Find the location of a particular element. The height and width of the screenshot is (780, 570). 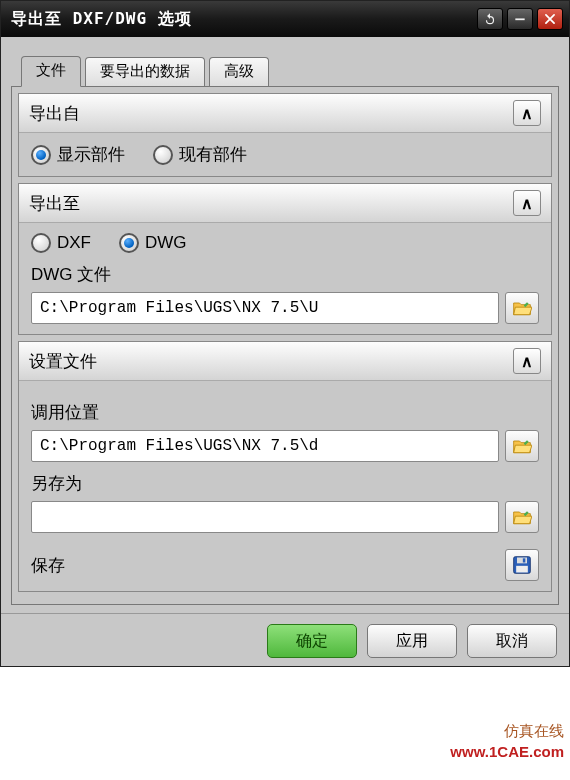

browse-load-button is located at coordinates (522, 446).